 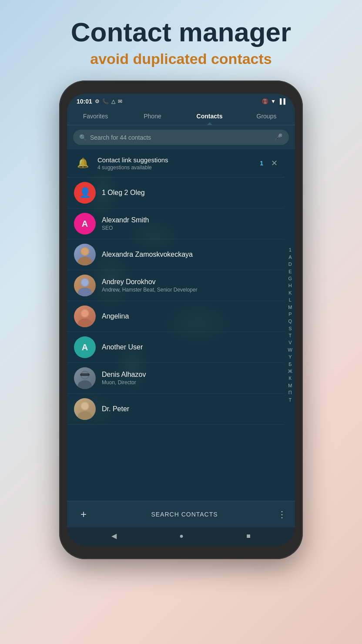 I want to click on settings-icon: ⚙, so click(x=97, y=101).